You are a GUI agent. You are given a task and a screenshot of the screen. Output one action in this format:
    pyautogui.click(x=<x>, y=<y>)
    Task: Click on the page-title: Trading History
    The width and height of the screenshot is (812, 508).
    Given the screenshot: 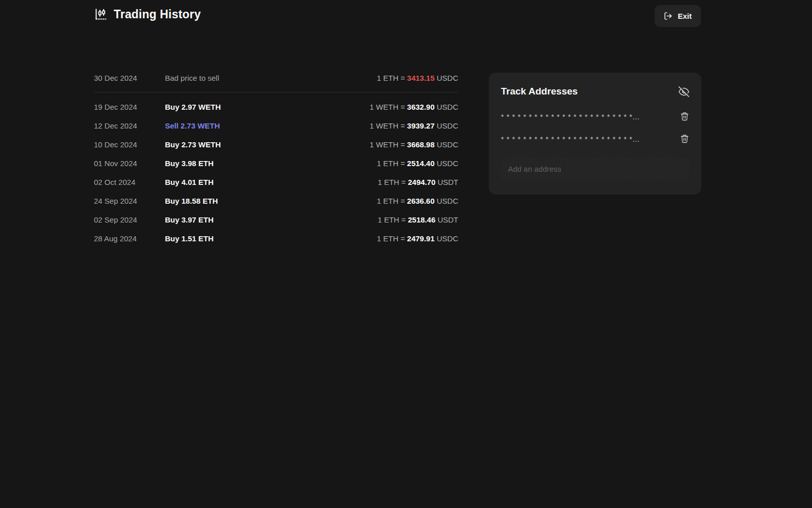 What is the action you would take?
    pyautogui.click(x=157, y=14)
    